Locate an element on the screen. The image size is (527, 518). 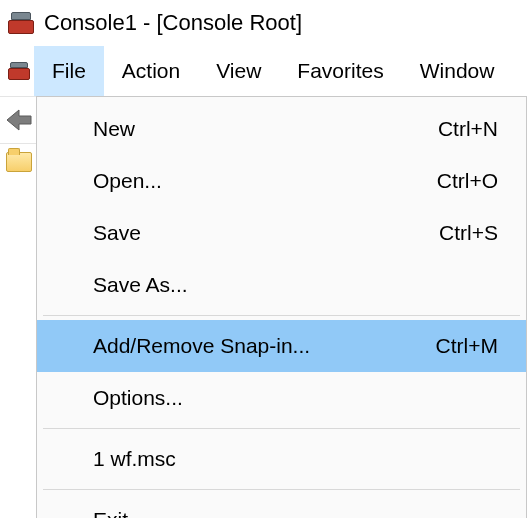
menu-item-options: Options... is located at coordinates (282, 398).